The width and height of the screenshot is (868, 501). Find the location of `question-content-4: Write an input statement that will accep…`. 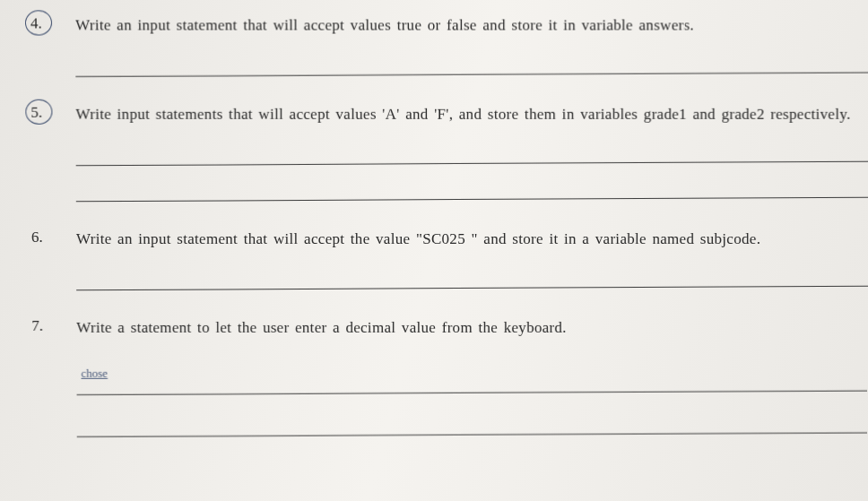

question-content-4: Write an input statement that will accep… is located at coordinates (472, 52).